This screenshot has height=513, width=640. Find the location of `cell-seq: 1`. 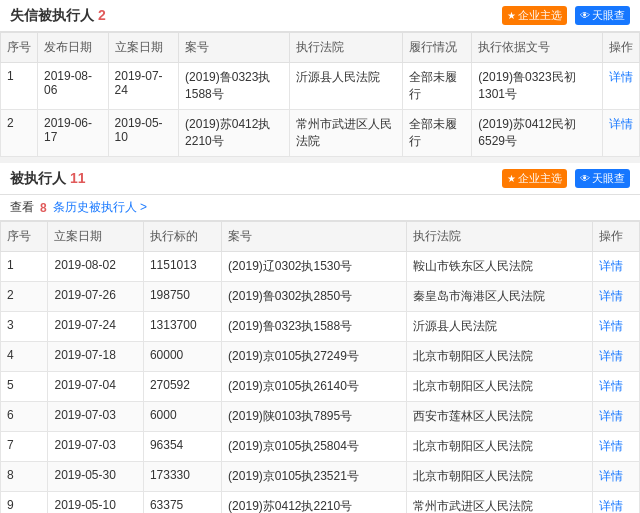

cell-seq: 1 is located at coordinates (24, 267).